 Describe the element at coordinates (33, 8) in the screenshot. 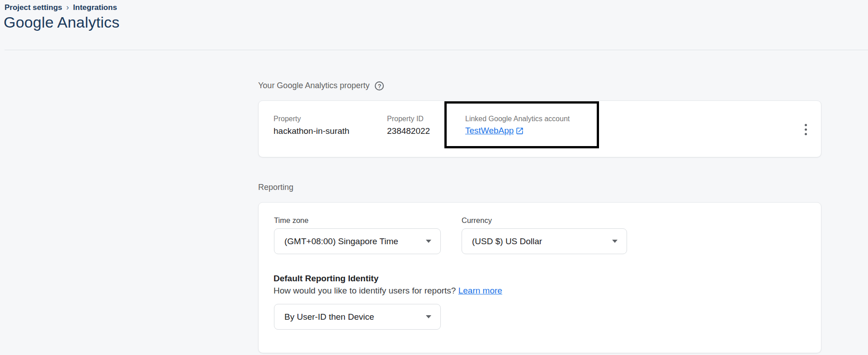

I see `breadcrumb-project-settings: Project settings` at that location.